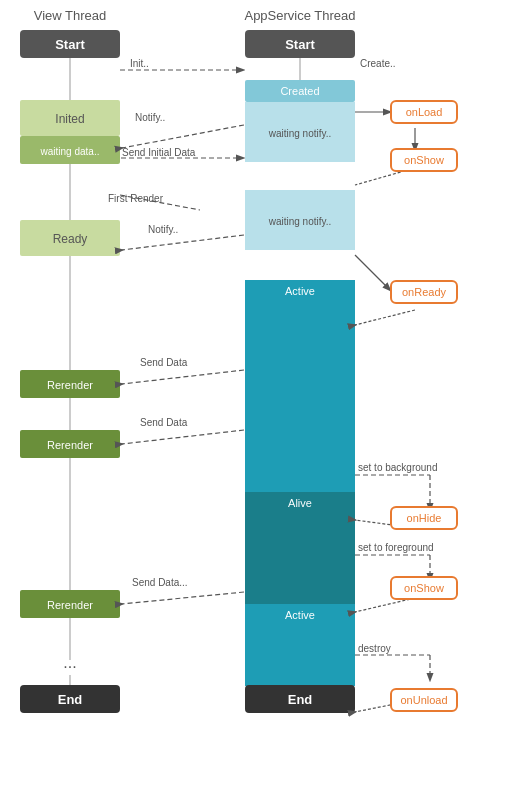  Describe the element at coordinates (300, 16) in the screenshot. I see `appservice-thread-header: AppService Thread` at that location.